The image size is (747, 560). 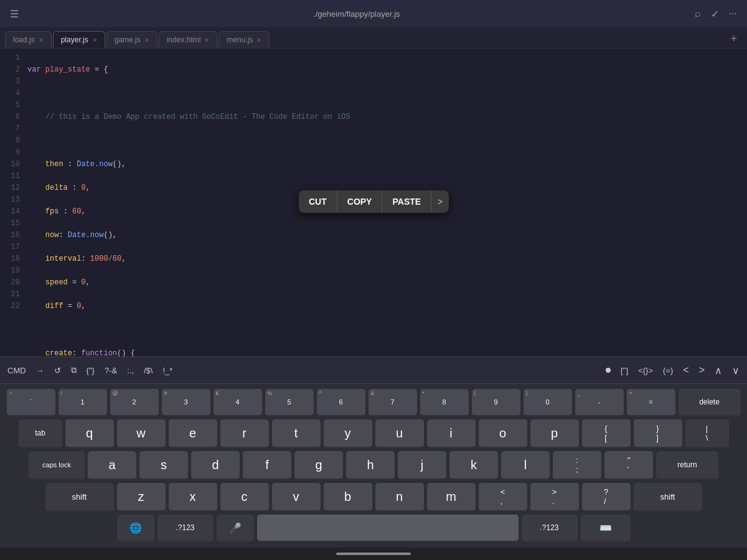 What do you see at coordinates (624, 371) in the screenshot?
I see `toolbar-bracket: ['']` at bounding box center [624, 371].